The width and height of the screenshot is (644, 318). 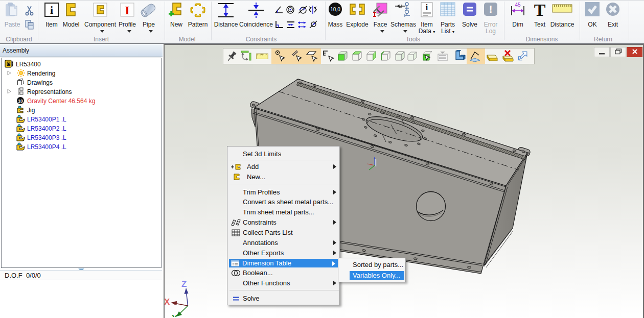 I want to click on svg-text: 45, so click(x=518, y=5).